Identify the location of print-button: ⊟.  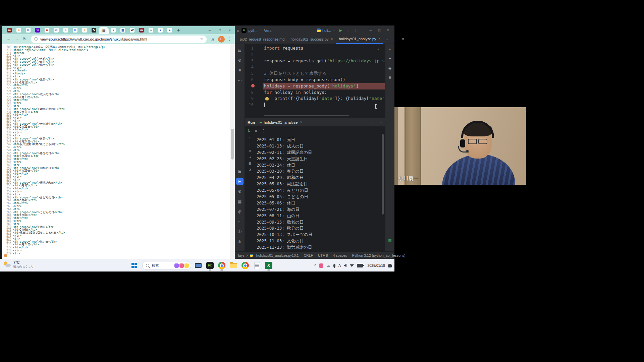
(250, 164).